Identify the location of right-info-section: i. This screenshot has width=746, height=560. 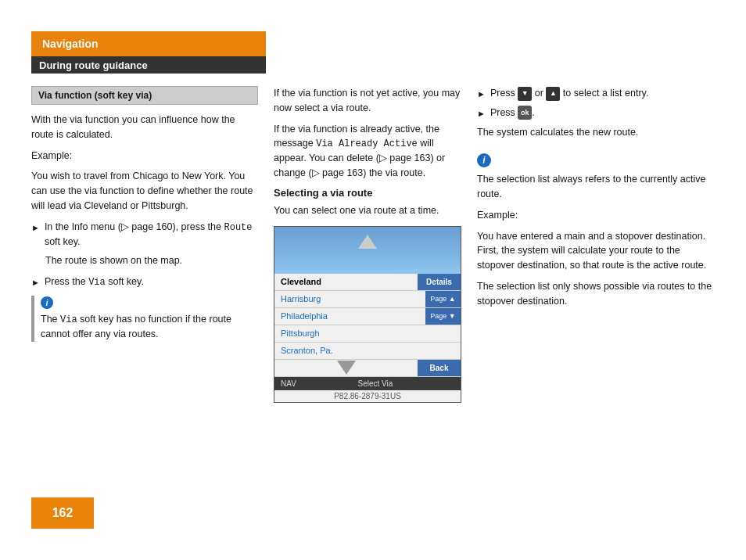
(596, 160).